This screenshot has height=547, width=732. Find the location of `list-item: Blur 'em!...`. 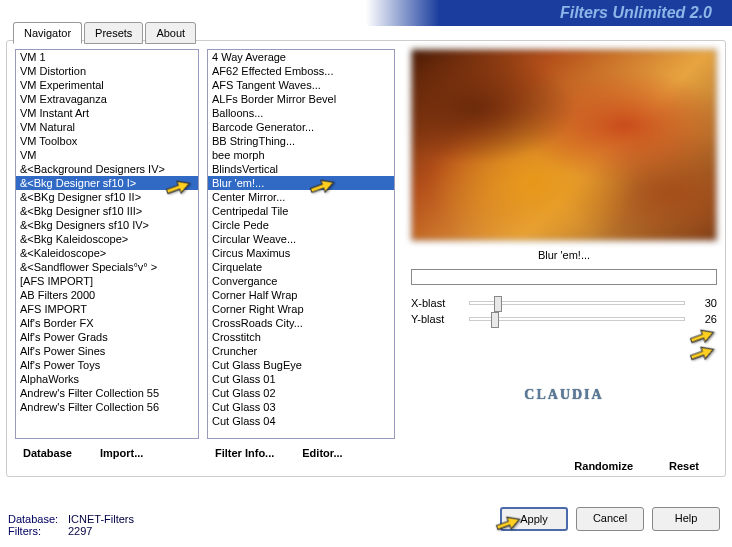

list-item: Blur 'em!... is located at coordinates (301, 183).